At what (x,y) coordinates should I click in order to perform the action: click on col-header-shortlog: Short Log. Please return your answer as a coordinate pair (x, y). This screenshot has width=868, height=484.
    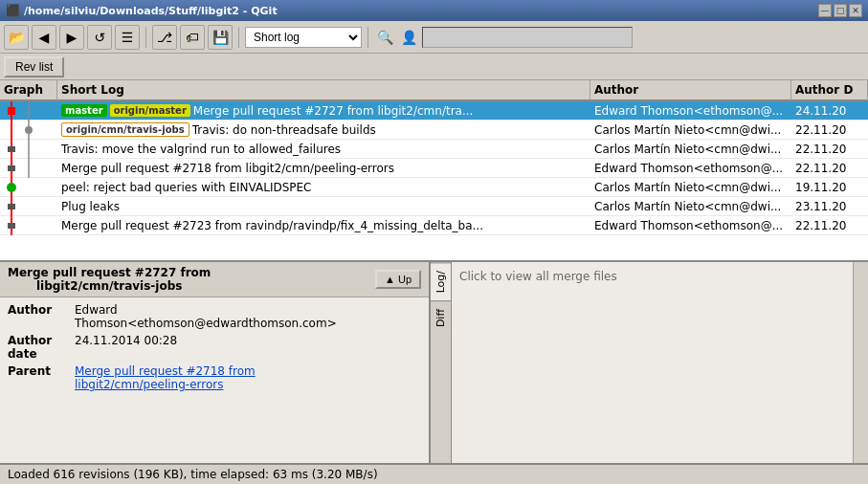
    Looking at the image, I should click on (323, 90).